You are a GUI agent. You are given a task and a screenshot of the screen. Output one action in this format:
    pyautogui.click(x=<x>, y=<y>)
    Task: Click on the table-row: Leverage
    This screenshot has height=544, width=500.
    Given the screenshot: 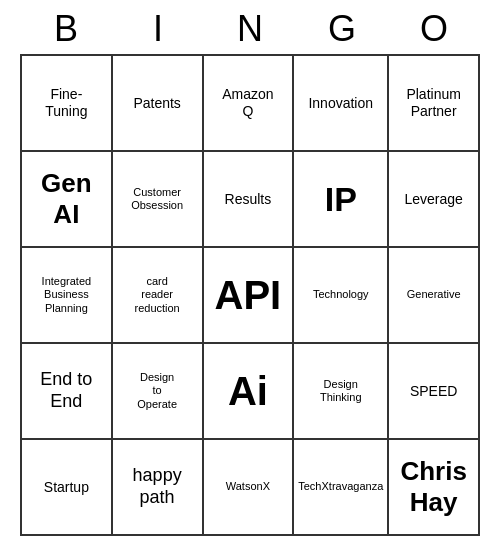 What is the action you would take?
    pyautogui.click(x=434, y=200)
    